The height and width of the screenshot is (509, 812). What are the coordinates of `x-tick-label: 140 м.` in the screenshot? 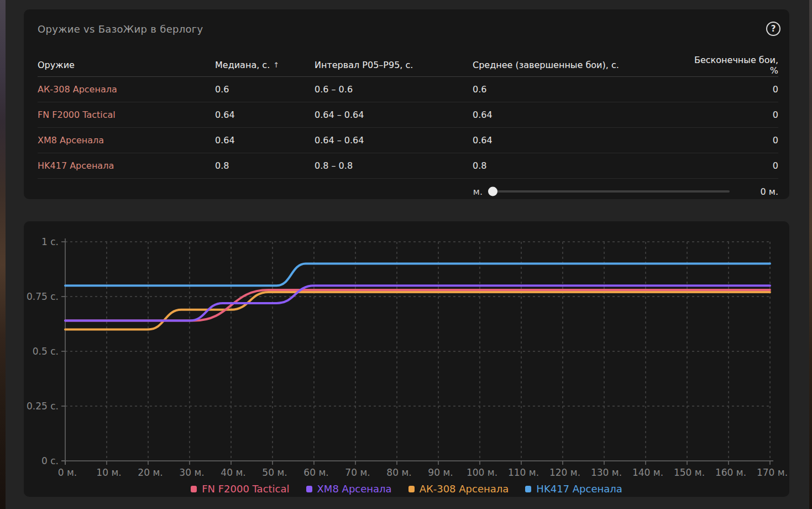 It's located at (648, 472).